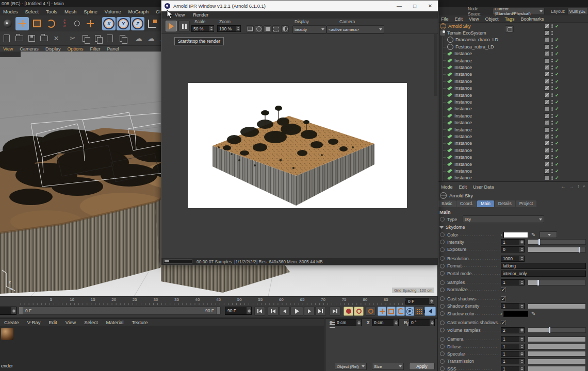 The width and height of the screenshot is (588, 371). Describe the element at coordinates (273, 311) in the screenshot. I see `previous-key-button` at that location.